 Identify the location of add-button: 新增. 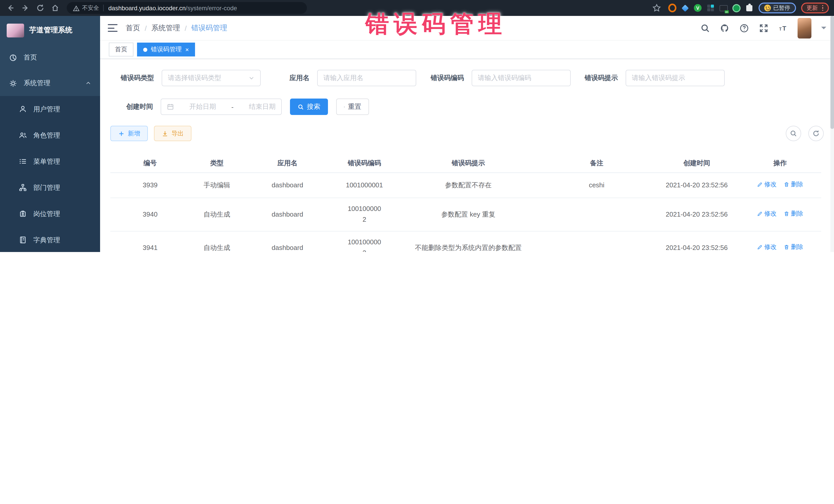
(129, 133).